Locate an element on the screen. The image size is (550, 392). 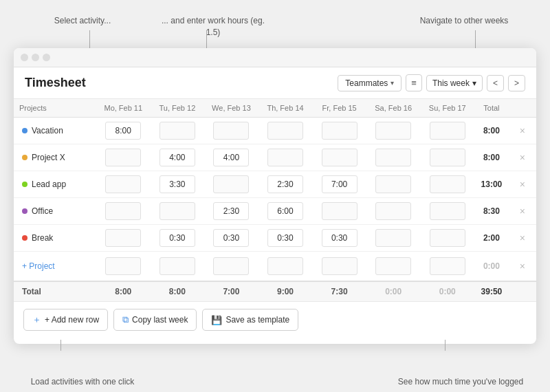
total-all: 39:50 is located at coordinates (492, 292).